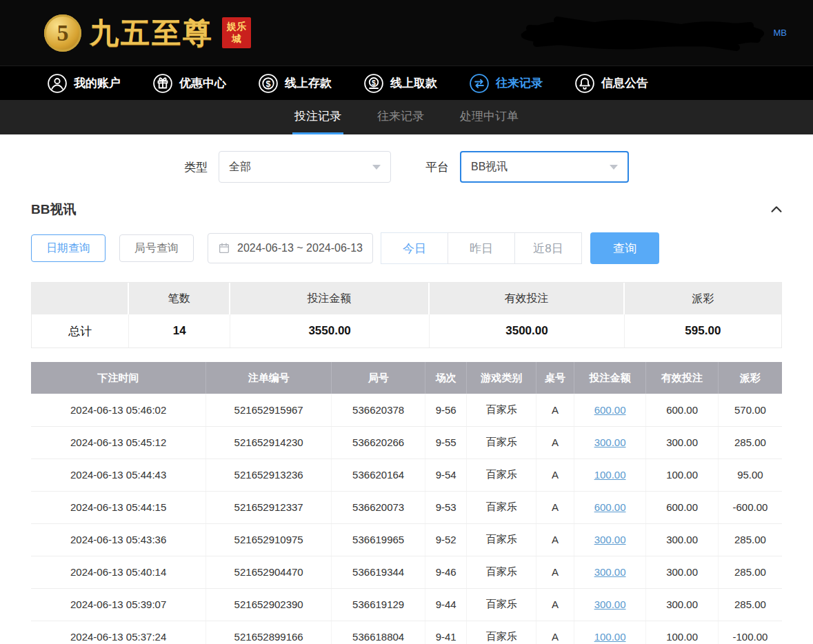 The height and width of the screenshot is (644, 813). I want to click on summary-value-cell: 3500.00, so click(527, 331).